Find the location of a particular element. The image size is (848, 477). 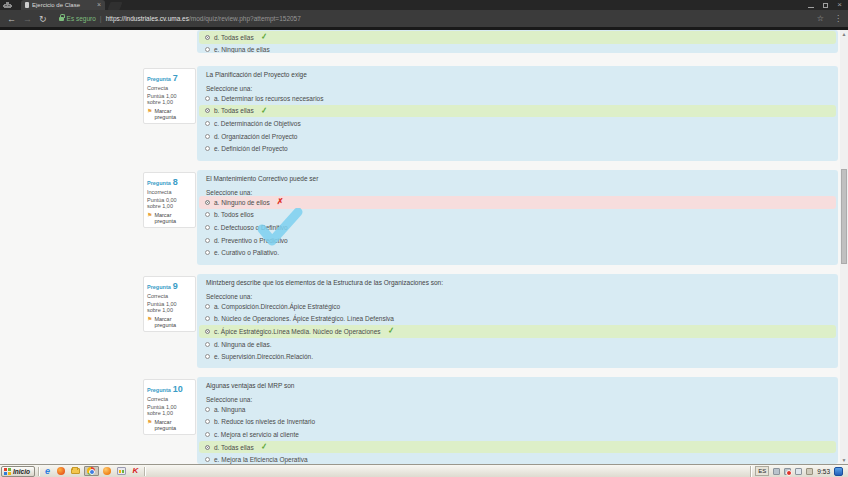

question-block: Algunas ventajas del MRP sonSeleccione u… is located at coordinates (518, 420).